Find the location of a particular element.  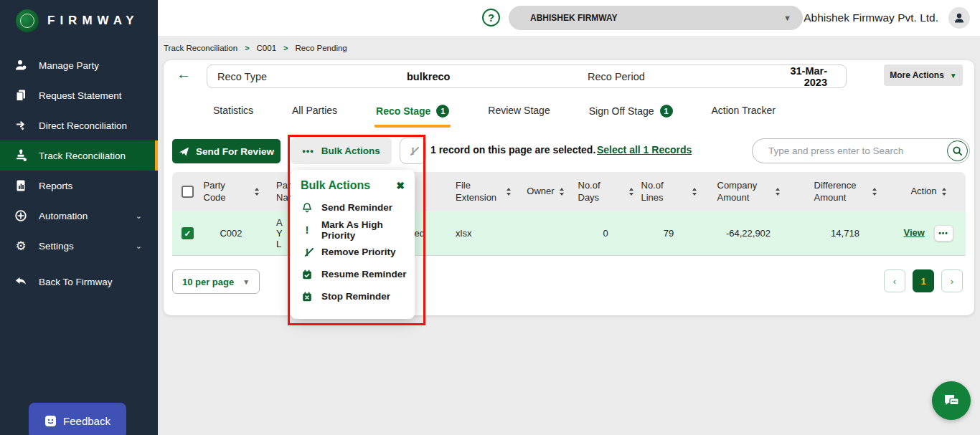

request-statement-icon is located at coordinates (21, 95).